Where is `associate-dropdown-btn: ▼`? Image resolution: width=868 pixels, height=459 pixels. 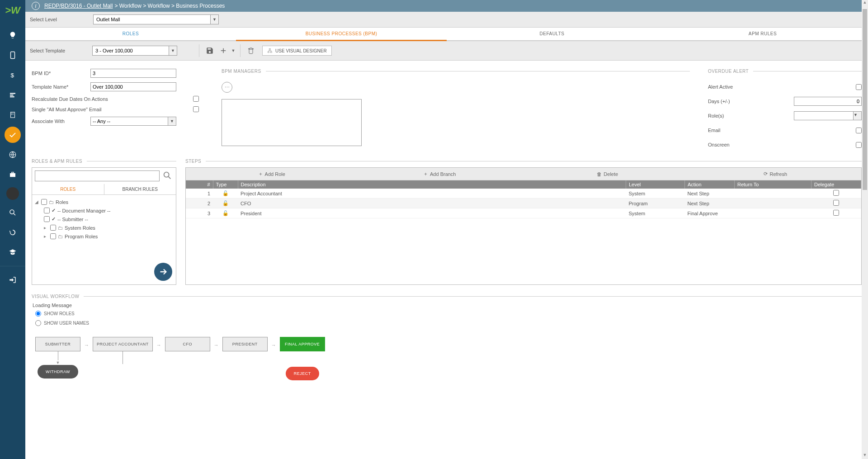
associate-dropdown-btn: ▼ is located at coordinates (172, 121).